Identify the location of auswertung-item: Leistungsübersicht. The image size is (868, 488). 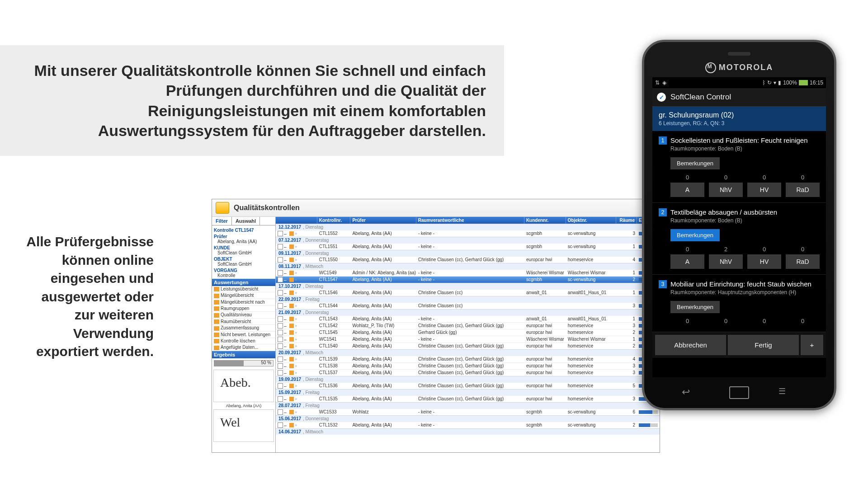
(244, 289).